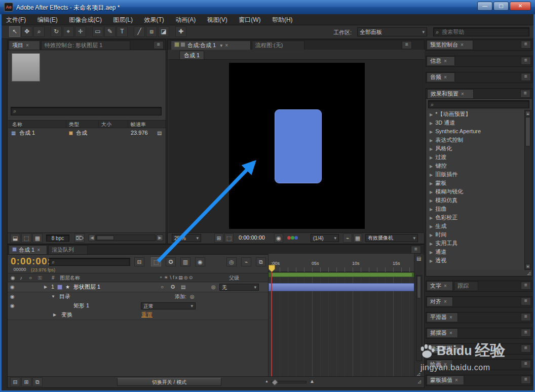 This screenshot has width=535, height=392. What do you see at coordinates (297, 146) in the screenshot?
I see `comp-viewport` at bounding box center [297, 146].